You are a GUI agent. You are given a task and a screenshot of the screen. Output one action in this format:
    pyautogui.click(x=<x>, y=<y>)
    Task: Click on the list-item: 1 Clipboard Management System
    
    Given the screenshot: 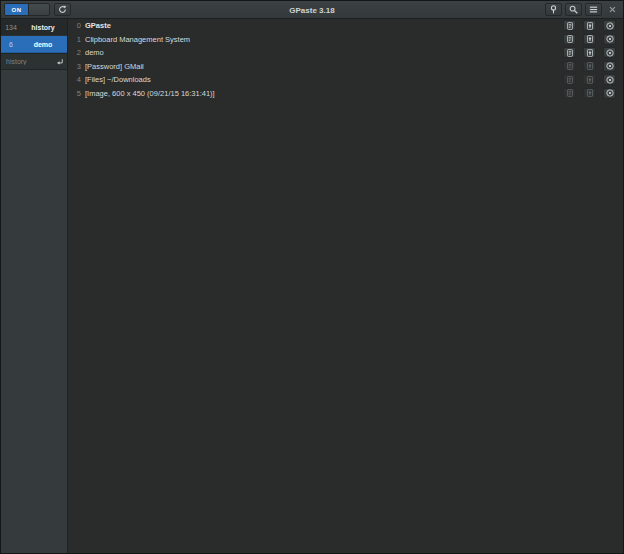 What is the action you would take?
    pyautogui.click(x=346, y=40)
    